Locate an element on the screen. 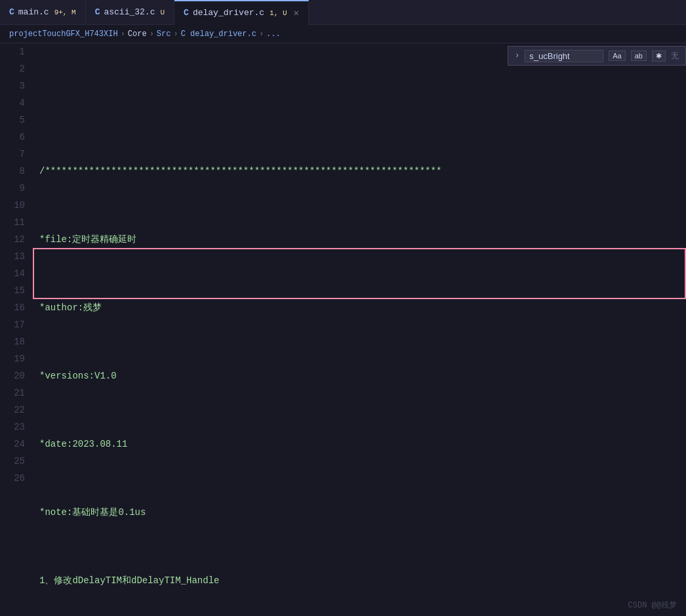  highlight-box is located at coordinates (359, 274).